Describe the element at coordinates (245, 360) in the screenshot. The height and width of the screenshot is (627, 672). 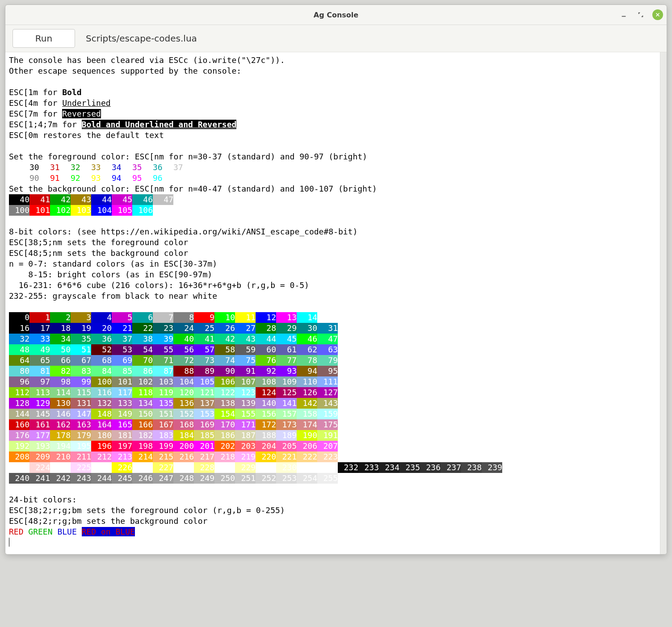
I see `color-cell: 75` at that location.